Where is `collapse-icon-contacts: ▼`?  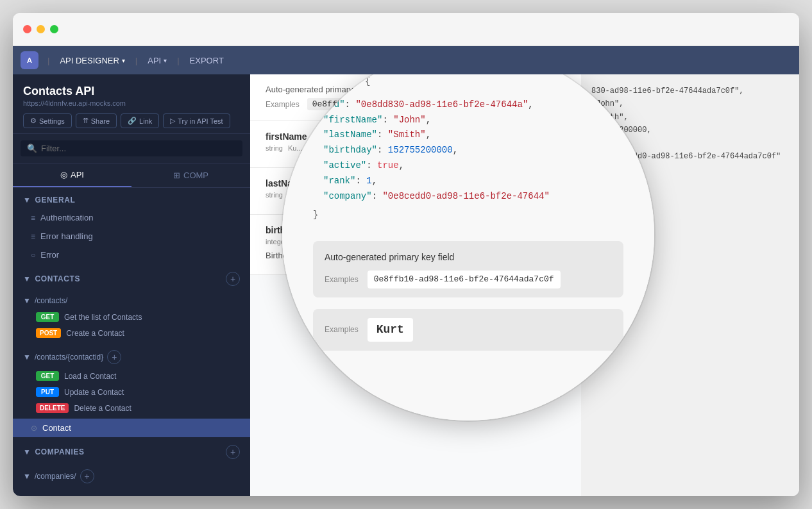 collapse-icon-contacts: ▼ is located at coordinates (27, 279).